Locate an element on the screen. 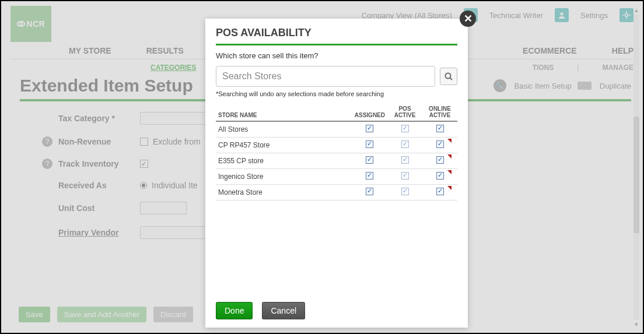 Image resolution: width=644 pixels, height=334 pixels. subnav-tions: TIONS is located at coordinates (544, 68).